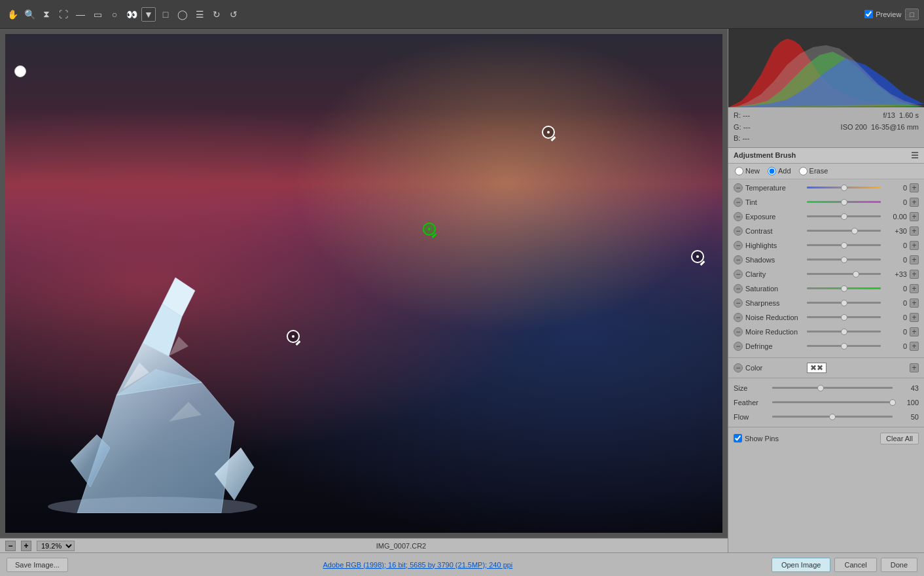 The height and width of the screenshot is (576, 924). I want to click on hand-tool: ✋, so click(12, 14).